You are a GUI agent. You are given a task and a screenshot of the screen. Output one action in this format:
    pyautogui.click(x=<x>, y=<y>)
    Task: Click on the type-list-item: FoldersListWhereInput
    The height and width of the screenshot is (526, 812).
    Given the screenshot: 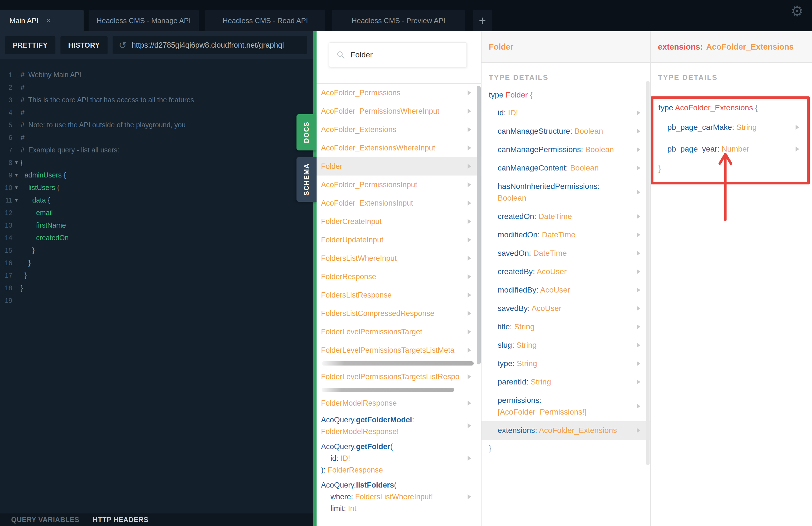 What is the action you would take?
    pyautogui.click(x=399, y=258)
    